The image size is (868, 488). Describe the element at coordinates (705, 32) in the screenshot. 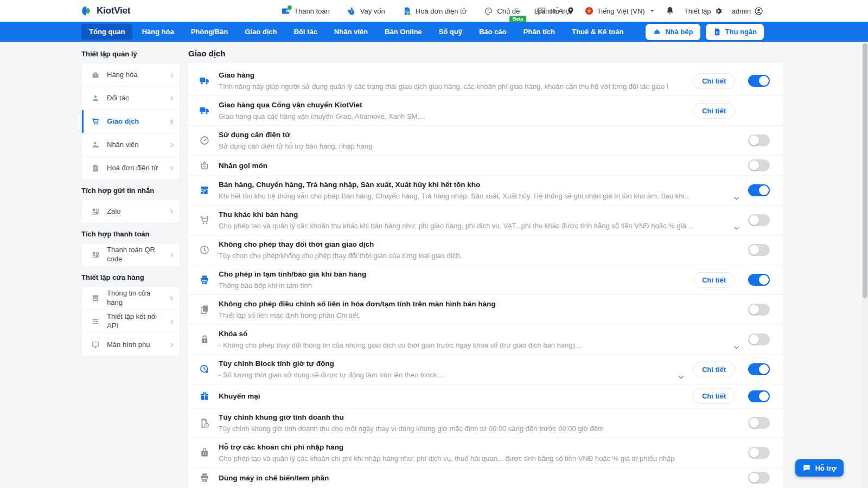

I see `nav-actions: Nhà bếpThu ngân` at that location.